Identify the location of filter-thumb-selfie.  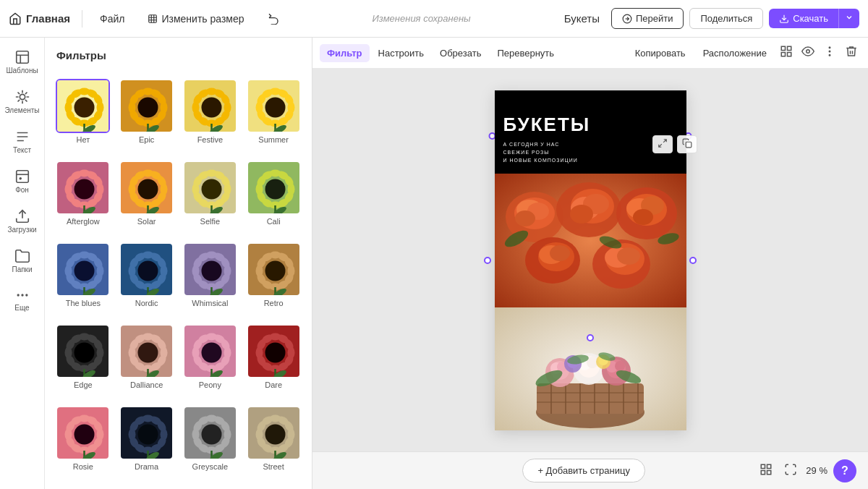
(210, 188).